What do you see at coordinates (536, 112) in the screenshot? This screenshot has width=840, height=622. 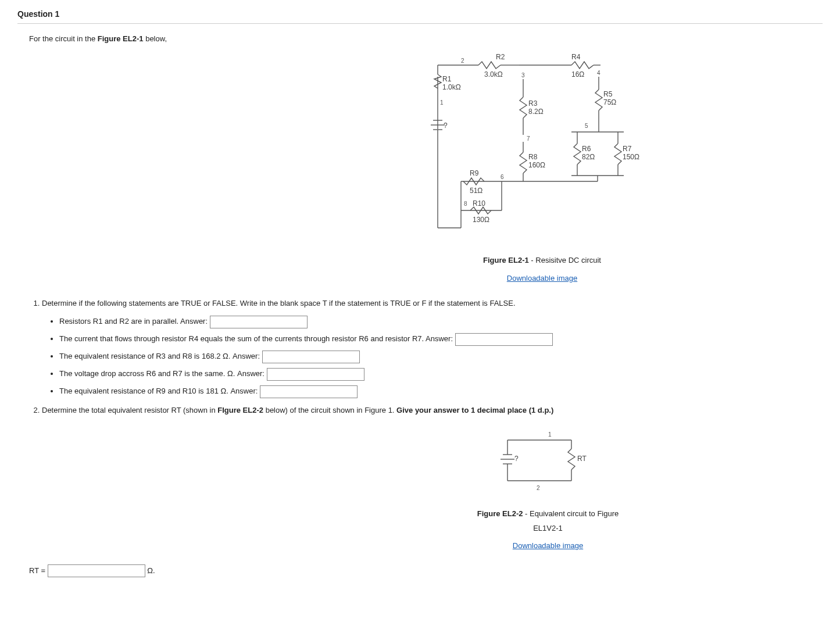 I see `r3-value: 8.2Ω` at bounding box center [536, 112].